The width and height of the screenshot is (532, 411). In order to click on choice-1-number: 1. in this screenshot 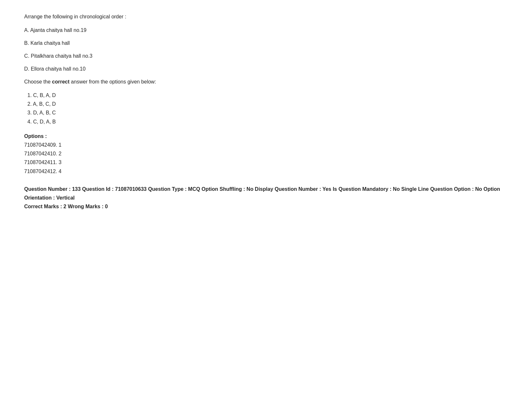, I will do `click(30, 95)`.